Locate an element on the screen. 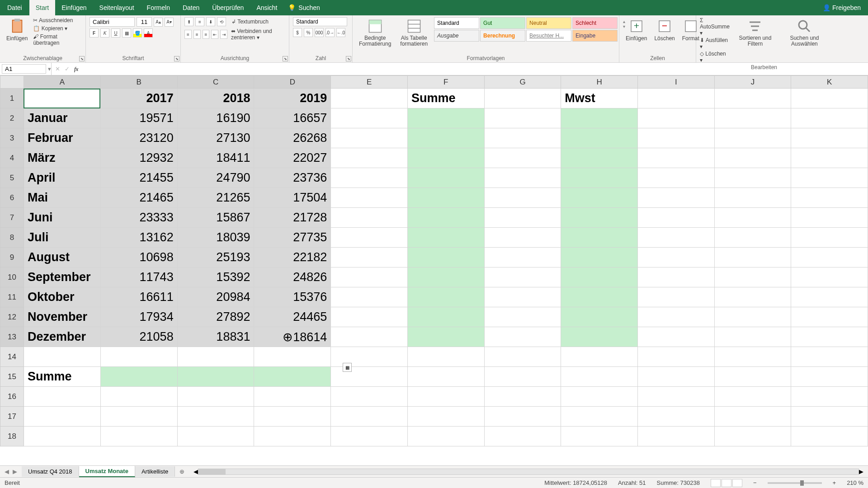 The width and height of the screenshot is (868, 488). cell-D4: 22027 is located at coordinates (292, 158).